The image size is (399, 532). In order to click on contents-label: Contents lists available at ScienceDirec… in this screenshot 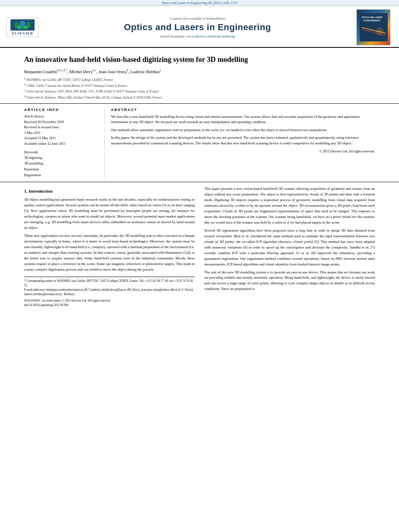, I will do `click(197, 18)`.